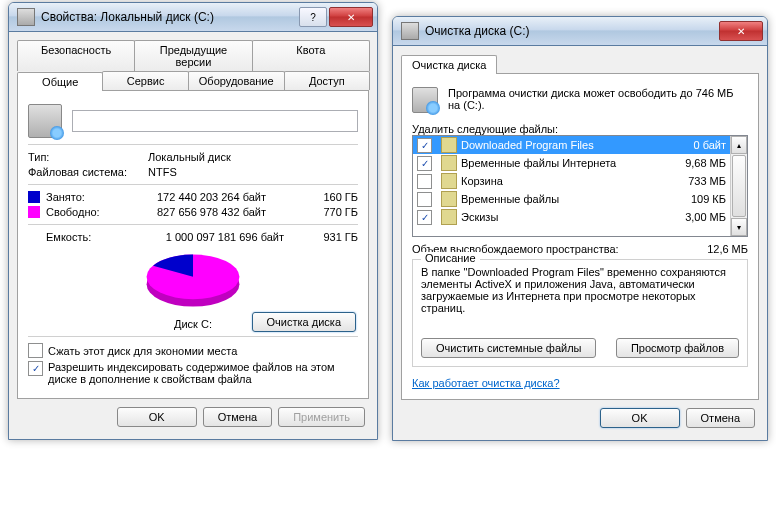  What do you see at coordinates (696, 163) in the screenshot?
I see `item-size: 9,68 МБ` at bounding box center [696, 163].